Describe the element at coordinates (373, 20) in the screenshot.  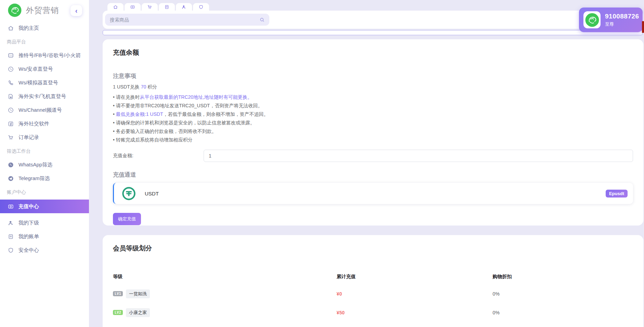
I see `search-bar-card` at that location.